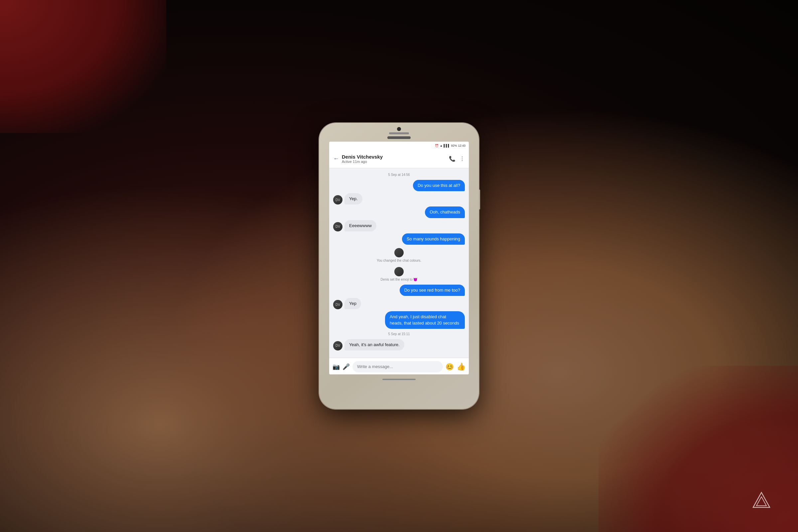 The image size is (798, 532). Describe the element at coordinates (399, 146) in the screenshot. I see `status-bar: ⏰ ▲ ▌▌▌ 92% 12:43` at that location.